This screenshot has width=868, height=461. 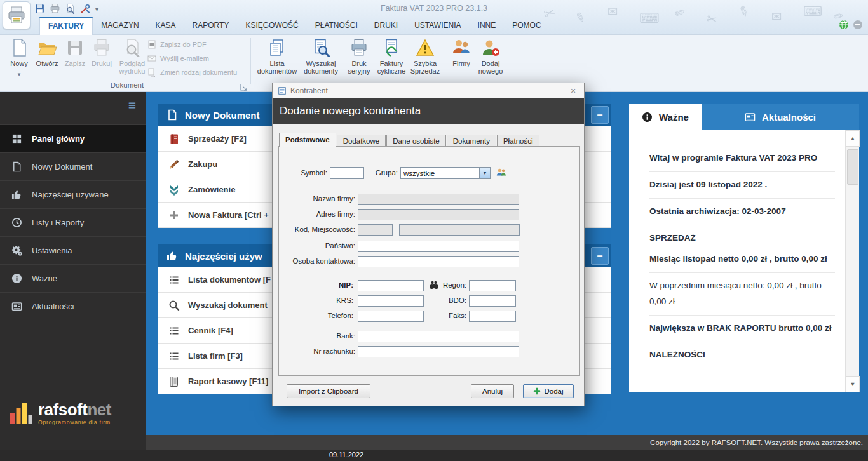 I want to click on bdo-input, so click(x=492, y=301).